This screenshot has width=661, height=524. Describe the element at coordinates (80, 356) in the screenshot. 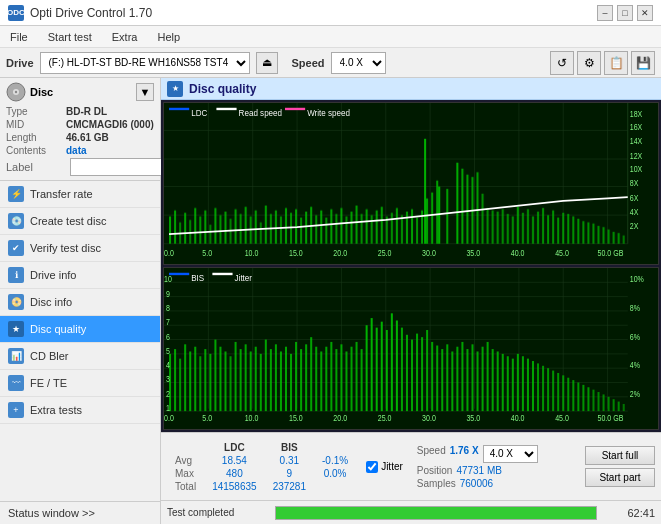

I see `sidebar-item-cd-bler: 📊 CD Bler` at that location.